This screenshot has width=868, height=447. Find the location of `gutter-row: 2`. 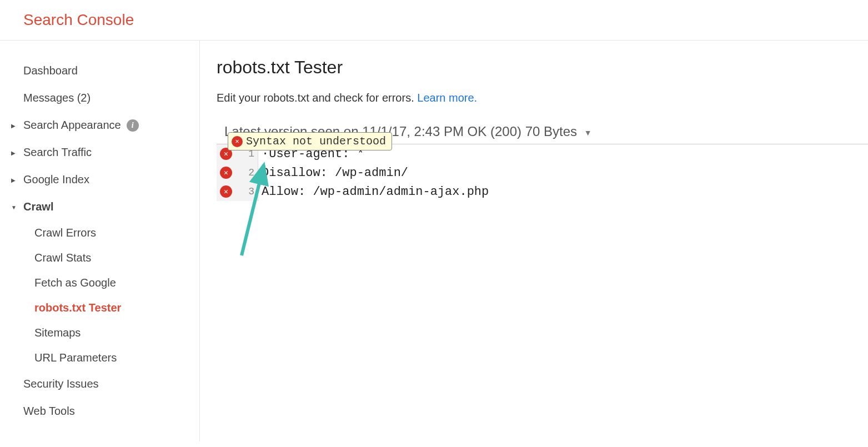

gutter-row: 2 is located at coordinates (237, 173).